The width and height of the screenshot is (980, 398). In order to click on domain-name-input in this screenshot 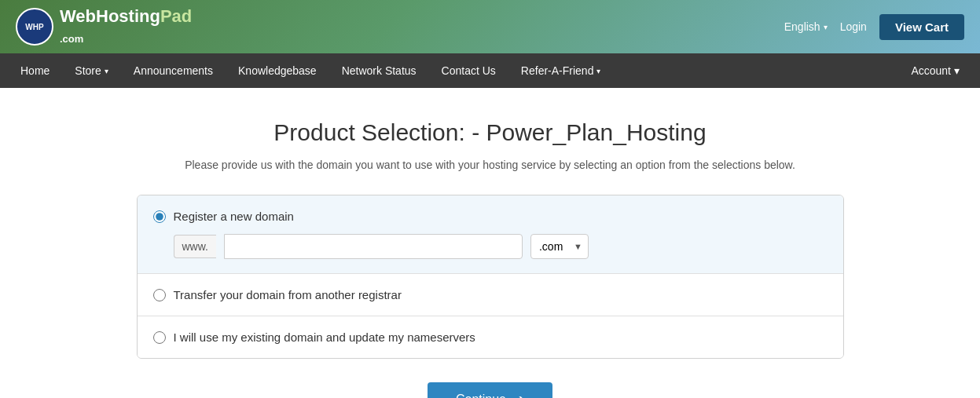, I will do `click(373, 246)`.